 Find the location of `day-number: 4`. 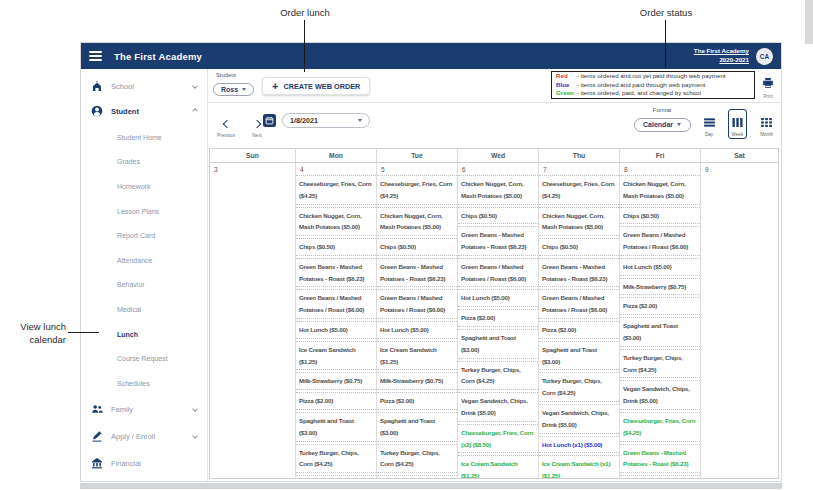

day-number: 4 is located at coordinates (338, 170).